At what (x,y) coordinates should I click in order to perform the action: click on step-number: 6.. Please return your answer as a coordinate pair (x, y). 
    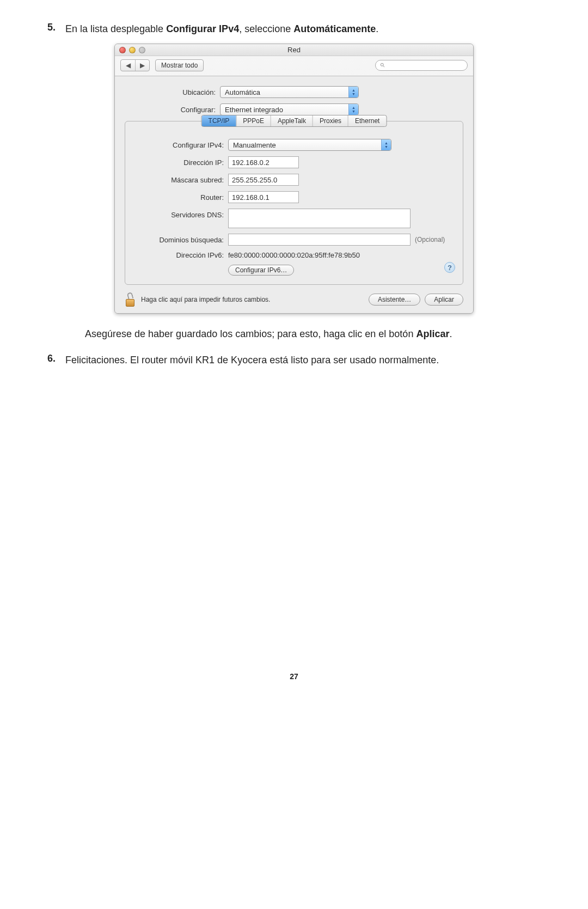
    Looking at the image, I should click on (50, 360).